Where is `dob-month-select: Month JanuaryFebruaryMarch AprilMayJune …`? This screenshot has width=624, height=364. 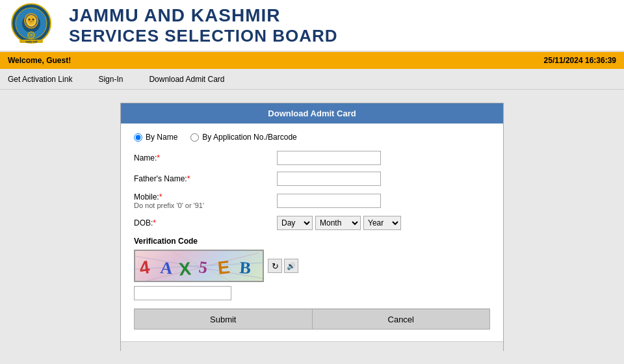 dob-month-select: Month JanuaryFebruaryMarch AprilMayJune … is located at coordinates (338, 223).